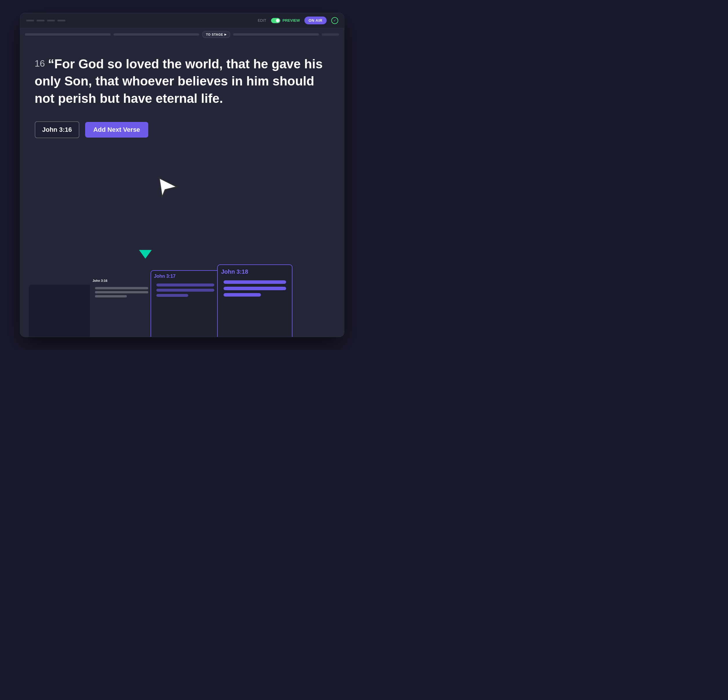  Describe the element at coordinates (255, 301) in the screenshot. I see `preview-card-john-318: John 3:18` at that location.